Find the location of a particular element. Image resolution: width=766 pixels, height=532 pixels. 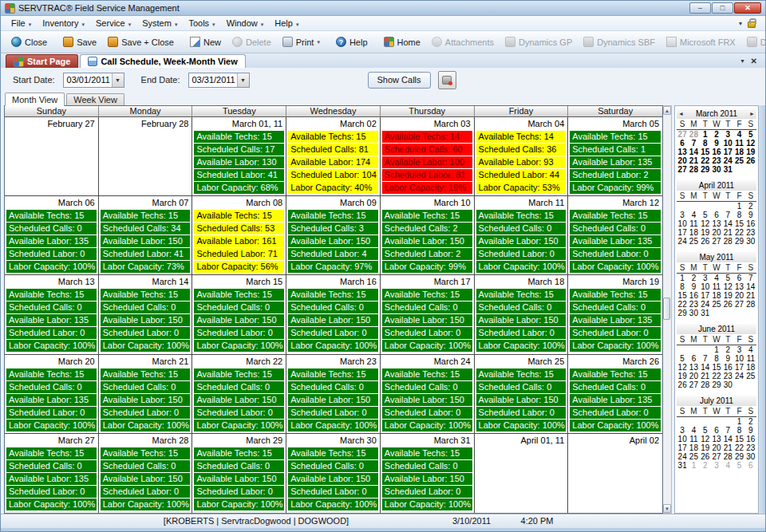

day-cell: March 24Available Techs: 15Scheduled Cal… is located at coordinates (428, 394).